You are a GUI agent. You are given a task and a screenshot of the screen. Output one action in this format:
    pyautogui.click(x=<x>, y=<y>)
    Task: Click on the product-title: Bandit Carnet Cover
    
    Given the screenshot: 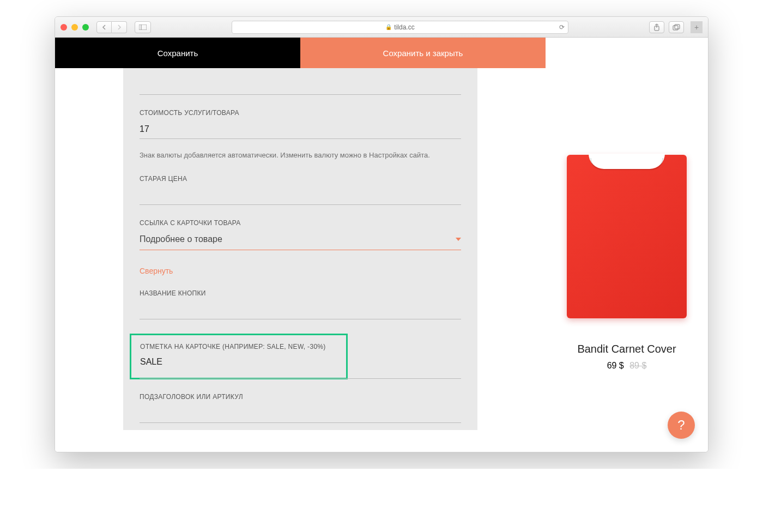 What is the action you would take?
    pyautogui.click(x=627, y=349)
    